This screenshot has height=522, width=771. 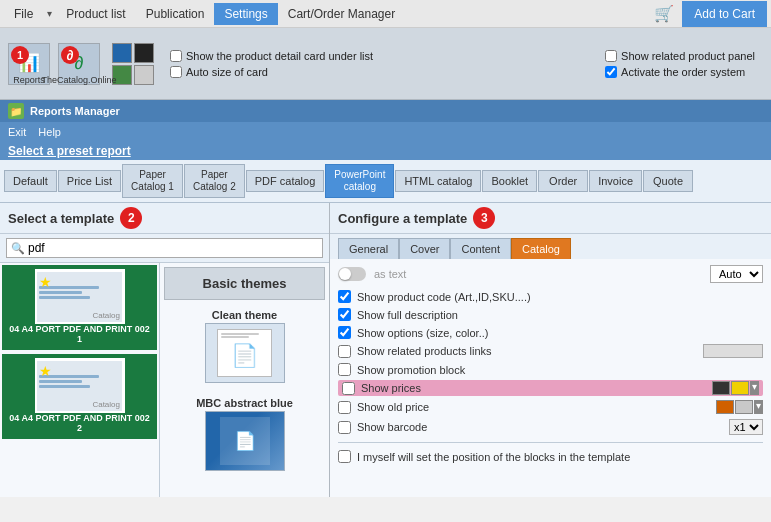 What do you see at coordinates (758, 407) in the screenshot?
I see `old-price-pair-arrow: ▾` at bounding box center [758, 407].